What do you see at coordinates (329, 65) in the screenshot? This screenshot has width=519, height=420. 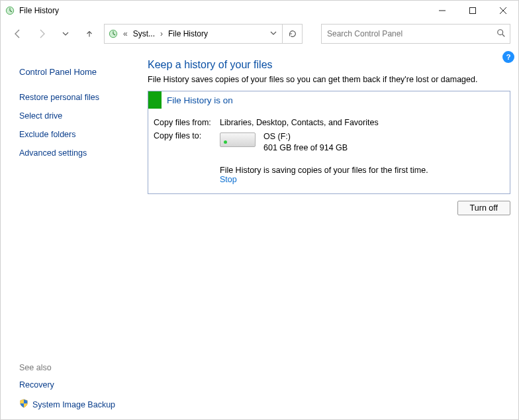 I see `page-heading: Keep a history of your files` at bounding box center [329, 65].